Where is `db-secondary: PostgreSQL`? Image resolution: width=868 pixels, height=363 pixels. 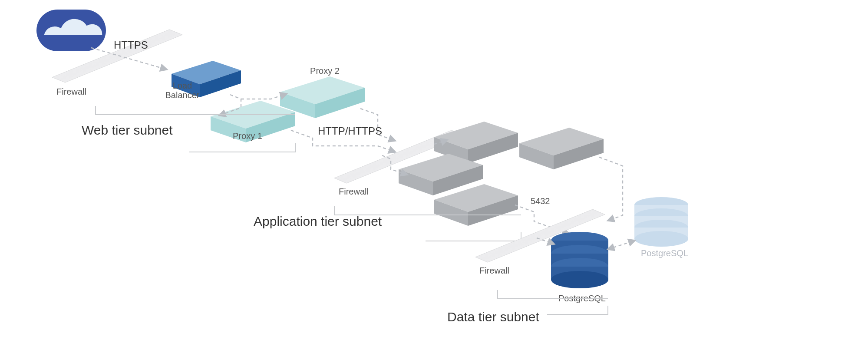
db-secondary: PostgreSQL is located at coordinates (661, 228).